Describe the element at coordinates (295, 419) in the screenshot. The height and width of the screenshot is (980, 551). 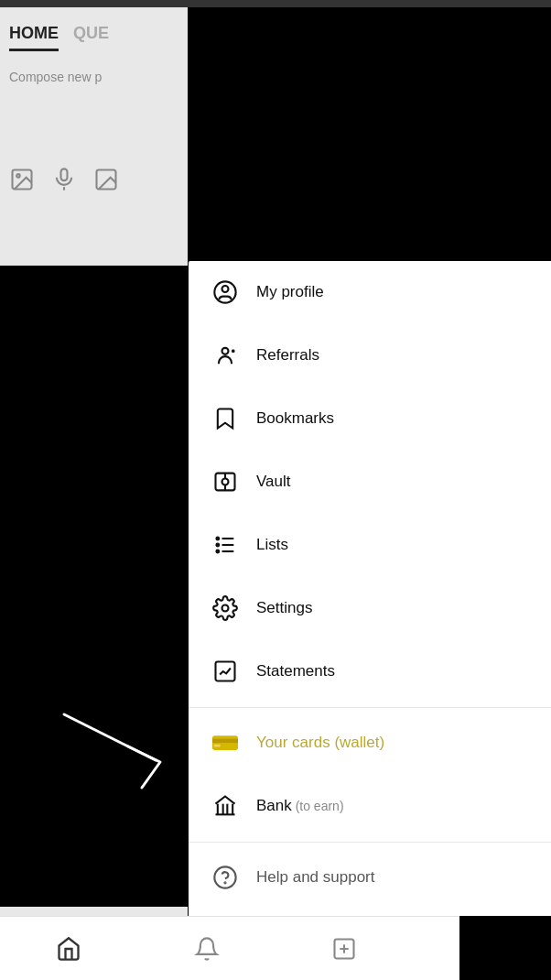
I see `bookmarks-label: Bookmarks` at that location.